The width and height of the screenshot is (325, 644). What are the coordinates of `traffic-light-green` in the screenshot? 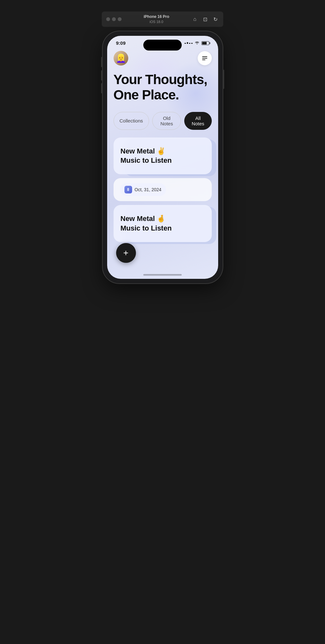 It's located at (120, 19).